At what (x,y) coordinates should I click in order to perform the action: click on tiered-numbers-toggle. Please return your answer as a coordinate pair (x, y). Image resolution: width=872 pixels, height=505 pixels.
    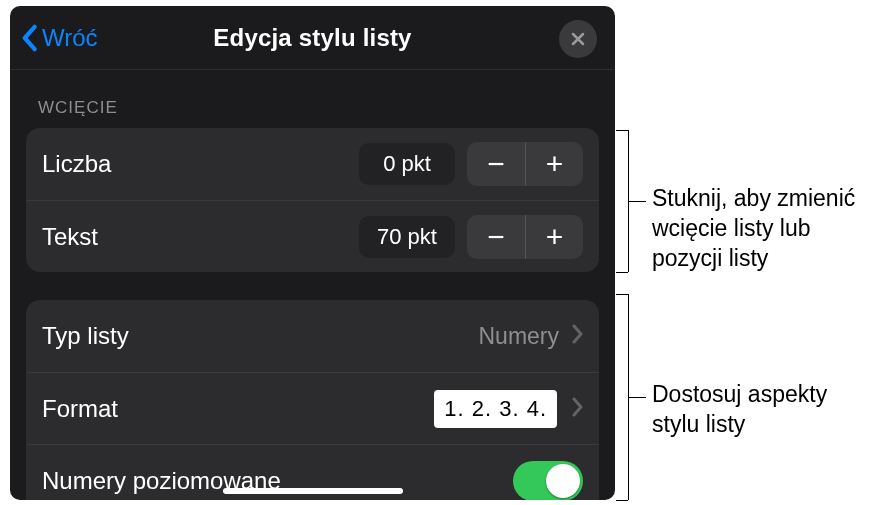
    Looking at the image, I should click on (548, 481).